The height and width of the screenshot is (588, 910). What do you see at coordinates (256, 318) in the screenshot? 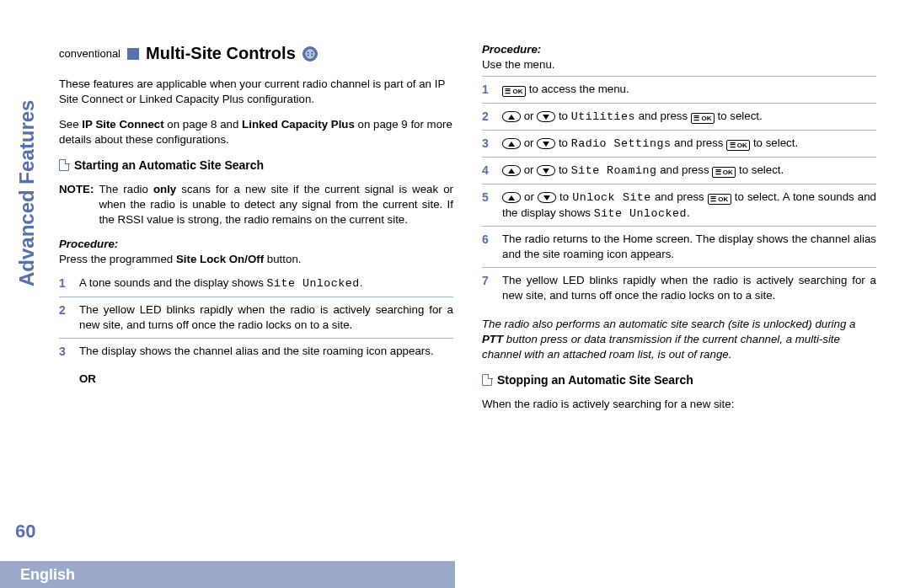
I see `steps-list-left: 1 A tone sounds and the display shows Si…` at bounding box center [256, 318].